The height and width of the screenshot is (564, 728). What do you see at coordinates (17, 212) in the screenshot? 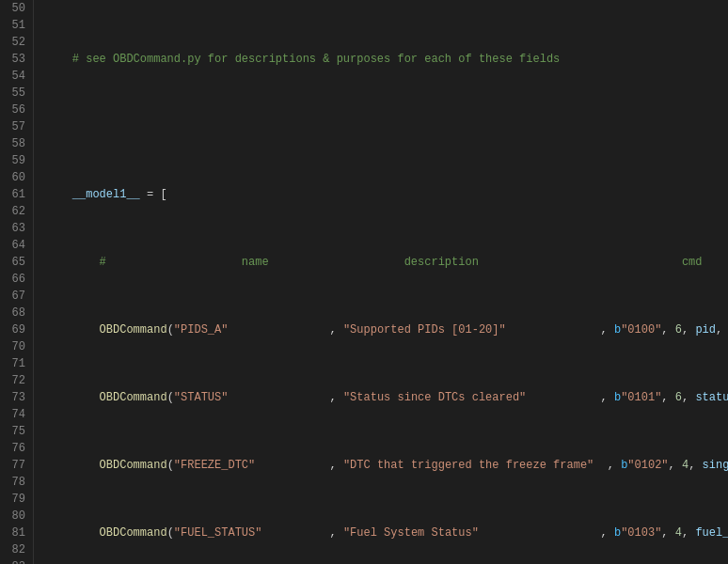
I see `ln-62: 62` at bounding box center [17, 212].